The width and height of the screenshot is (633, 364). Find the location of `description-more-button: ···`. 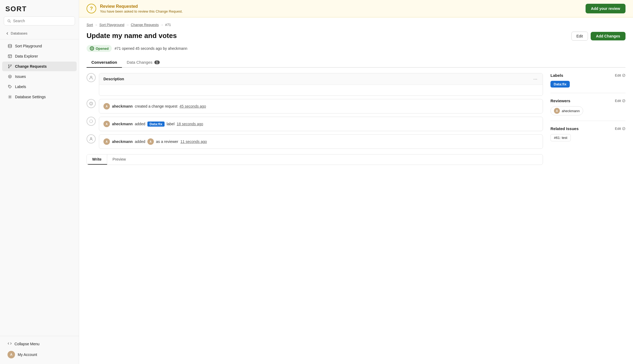

description-more-button: ··· is located at coordinates (535, 79).